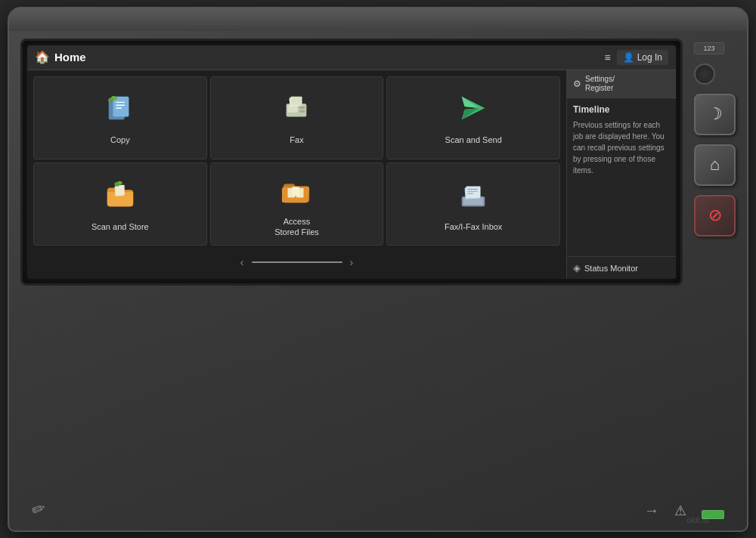 The image size is (756, 538). What do you see at coordinates (39, 509) in the screenshot?
I see `pencil-icon: ✏` at bounding box center [39, 509].